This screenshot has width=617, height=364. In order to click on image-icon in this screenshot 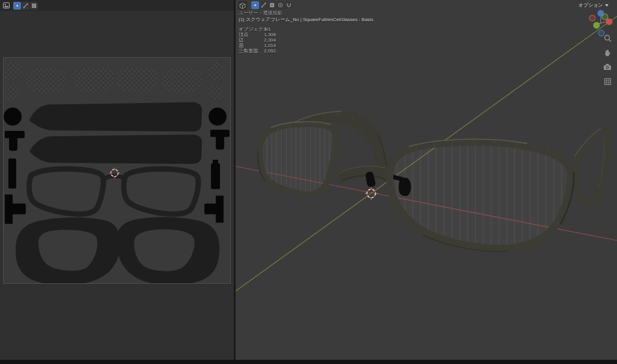, I will do `click(6, 5)`.